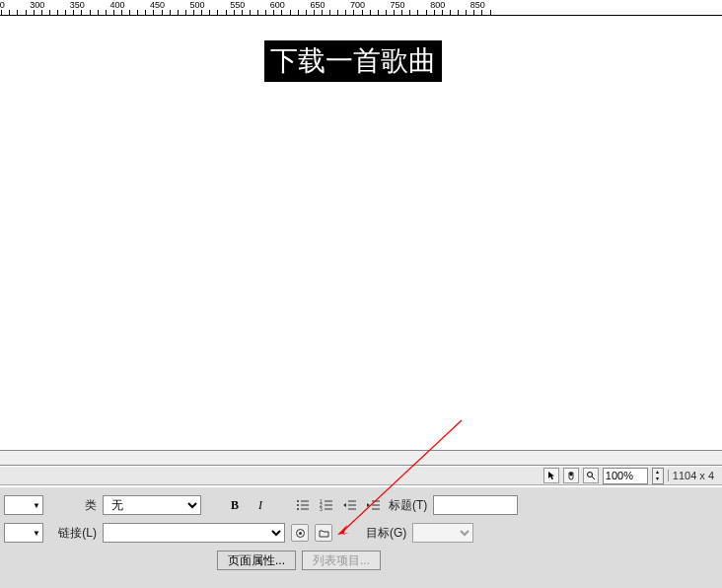  Describe the element at coordinates (692, 476) in the screenshot. I see `canvas-dimensions-label: 1104 x 4` at that location.